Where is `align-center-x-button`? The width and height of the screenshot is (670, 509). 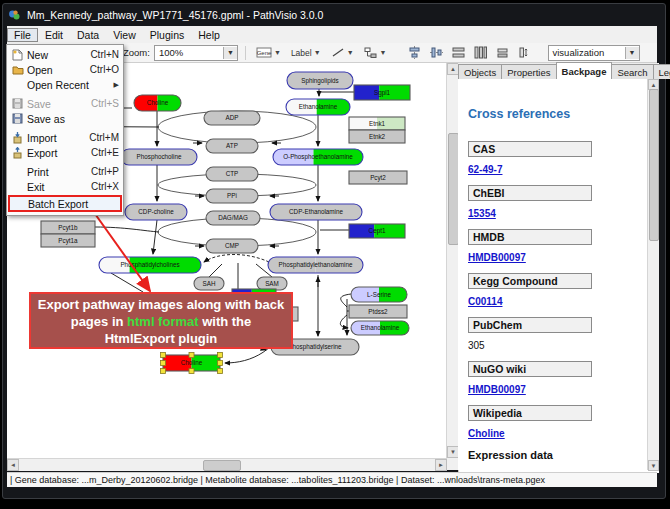
align-center-x-button is located at coordinates (415, 52).